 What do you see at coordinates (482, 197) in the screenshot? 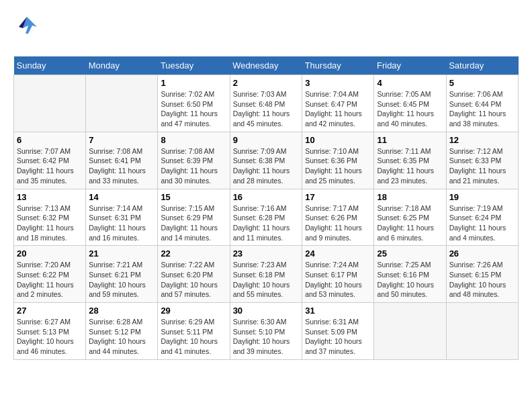
I see `day-number: 19` at bounding box center [482, 197].